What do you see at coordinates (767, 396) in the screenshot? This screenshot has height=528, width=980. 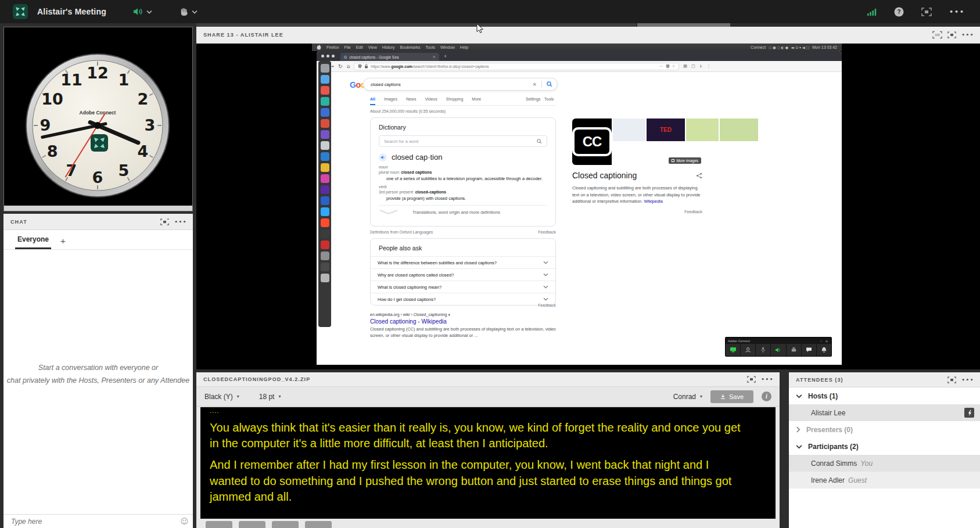 I see `info-icon: i` at bounding box center [767, 396].